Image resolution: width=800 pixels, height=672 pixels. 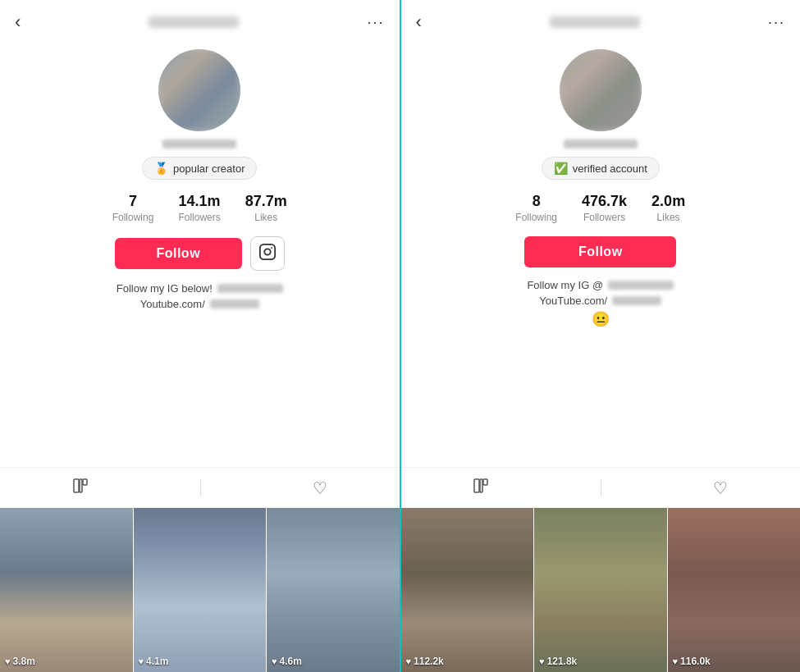 What do you see at coordinates (200, 304) in the screenshot?
I see `left-bio-line2: Youtube.com/` at bounding box center [200, 304].